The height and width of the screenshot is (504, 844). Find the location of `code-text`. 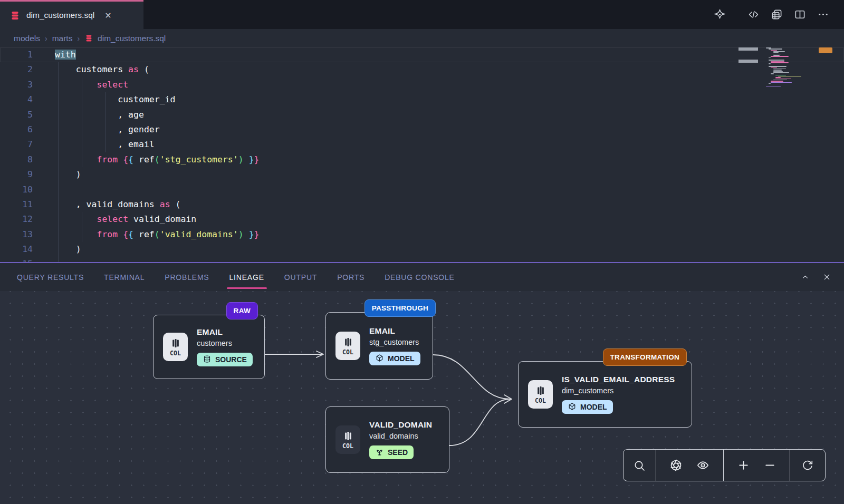

code-text is located at coordinates (44, 259).